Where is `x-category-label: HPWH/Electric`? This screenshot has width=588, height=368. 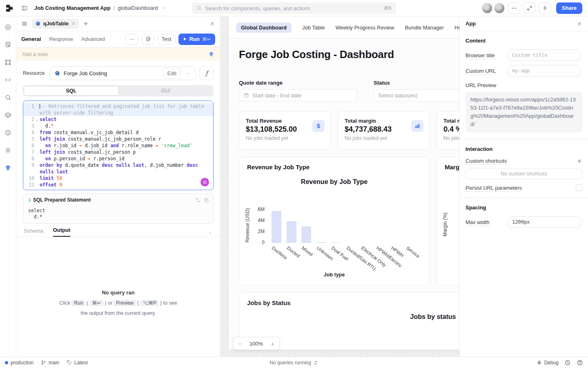 x-category-label: HPWH/Electric is located at coordinates (389, 257).